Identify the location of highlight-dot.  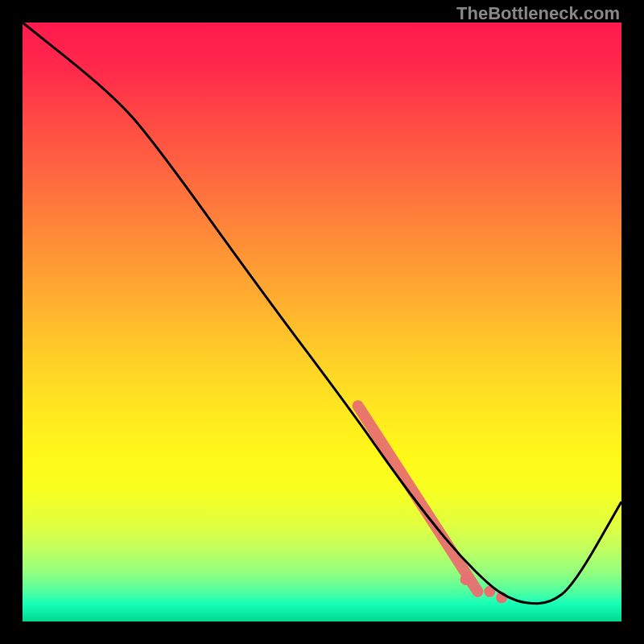
(466, 580).